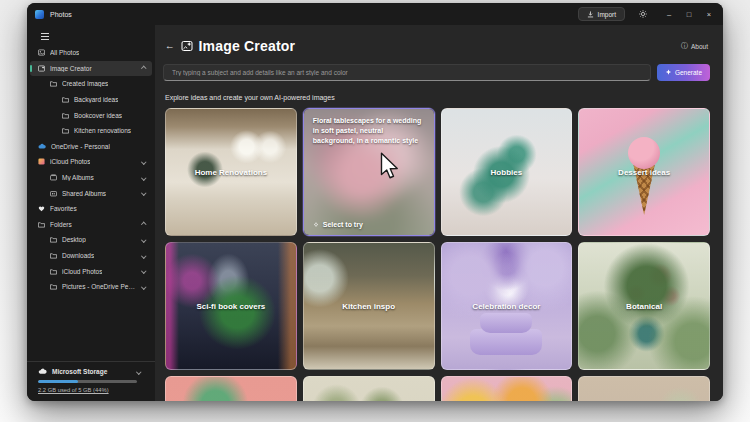  What do you see at coordinates (338, 224) in the screenshot?
I see `select-to-try: Select to try` at bounding box center [338, 224].